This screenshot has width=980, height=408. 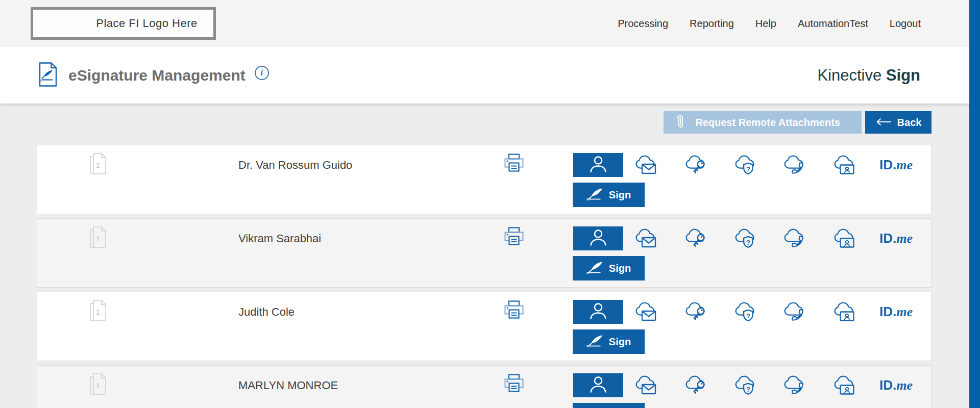 I want to click on nav-automationtest: AutomationTest, so click(x=833, y=23).